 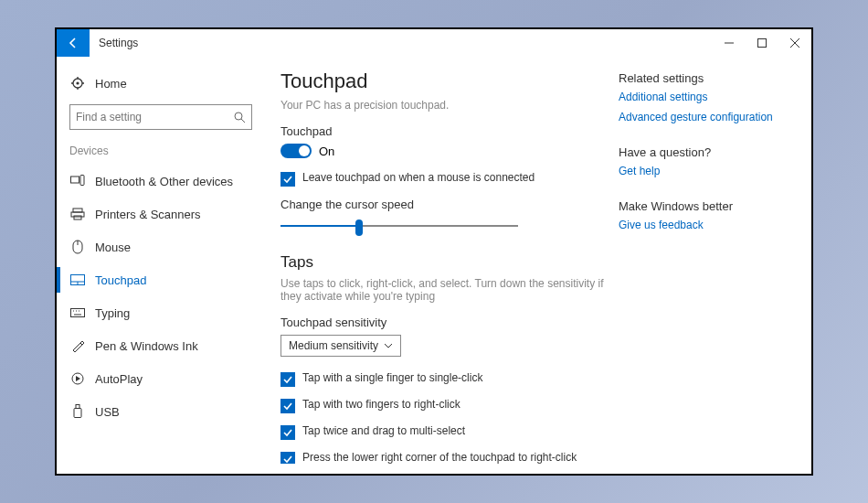 I want to click on printer-icon, so click(x=78, y=214).